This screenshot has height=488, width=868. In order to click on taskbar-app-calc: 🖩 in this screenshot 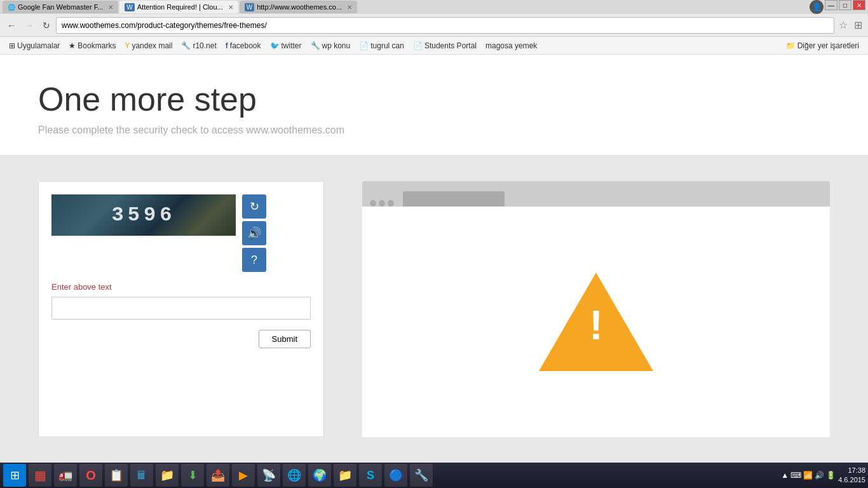, I will do `click(142, 475)`.